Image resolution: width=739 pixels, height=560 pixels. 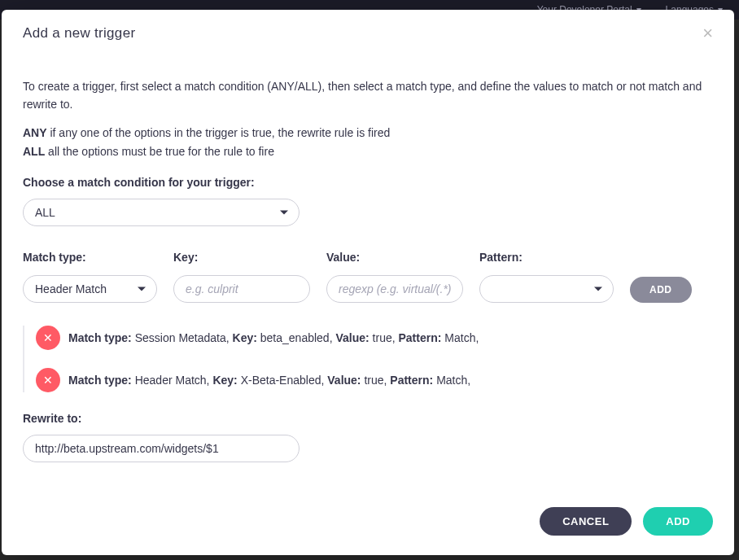 I want to click on value-input, so click(x=395, y=289).